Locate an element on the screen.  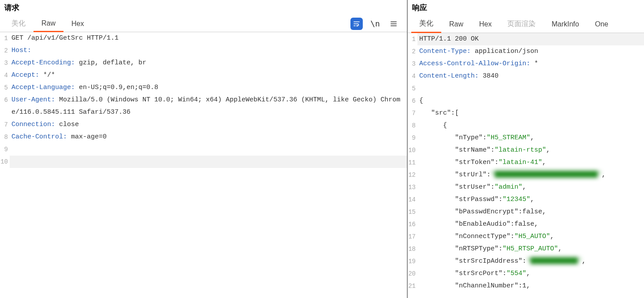
code-line: 8Cache-Control: max-age=0 is located at coordinates (204, 137).